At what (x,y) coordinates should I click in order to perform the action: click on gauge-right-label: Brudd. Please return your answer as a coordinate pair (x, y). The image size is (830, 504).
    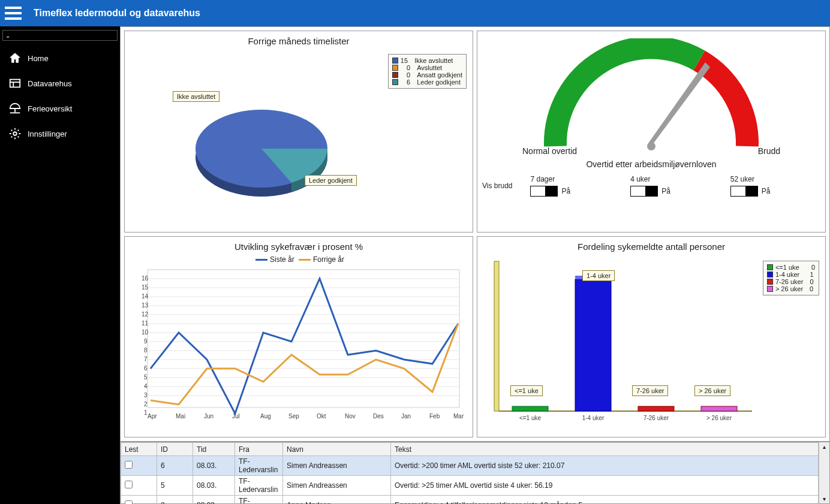
    Looking at the image, I should click on (769, 151).